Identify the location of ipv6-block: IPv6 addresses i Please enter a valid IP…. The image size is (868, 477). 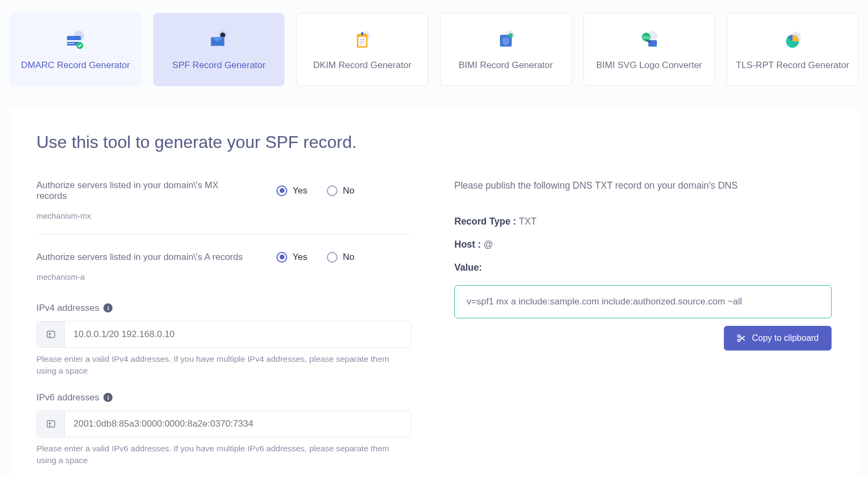
(224, 430).